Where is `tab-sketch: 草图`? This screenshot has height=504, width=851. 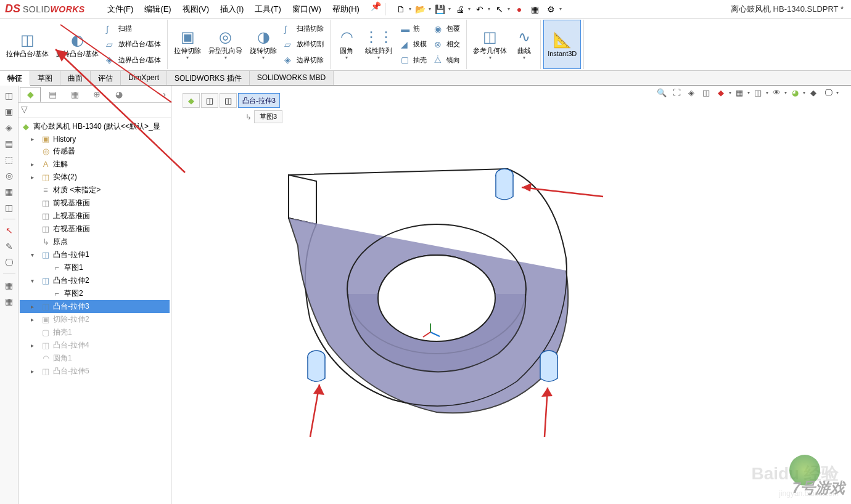
tab-sketch: 草图 is located at coordinates (46, 78).